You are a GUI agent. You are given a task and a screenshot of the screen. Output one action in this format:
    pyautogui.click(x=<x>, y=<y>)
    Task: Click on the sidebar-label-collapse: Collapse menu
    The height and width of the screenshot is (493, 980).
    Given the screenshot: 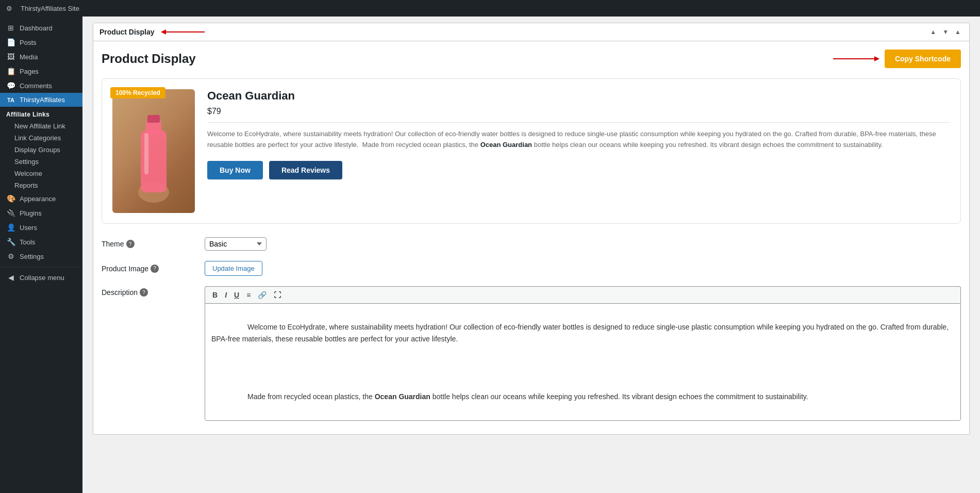 What is the action you would take?
    pyautogui.click(x=42, y=277)
    